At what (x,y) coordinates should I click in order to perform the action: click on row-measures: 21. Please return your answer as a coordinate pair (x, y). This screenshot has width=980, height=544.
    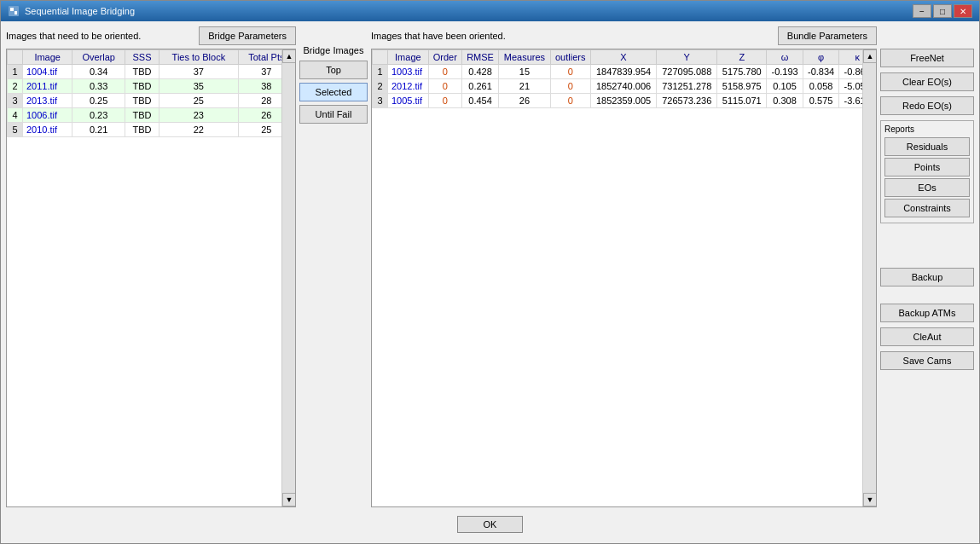
    Looking at the image, I should click on (525, 87).